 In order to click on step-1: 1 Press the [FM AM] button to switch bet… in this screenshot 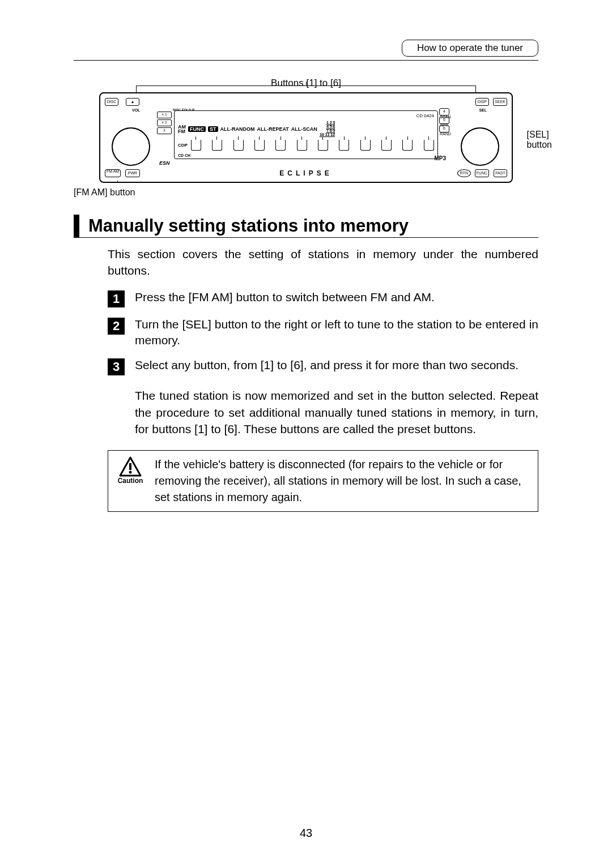, I will do `click(323, 298)`.